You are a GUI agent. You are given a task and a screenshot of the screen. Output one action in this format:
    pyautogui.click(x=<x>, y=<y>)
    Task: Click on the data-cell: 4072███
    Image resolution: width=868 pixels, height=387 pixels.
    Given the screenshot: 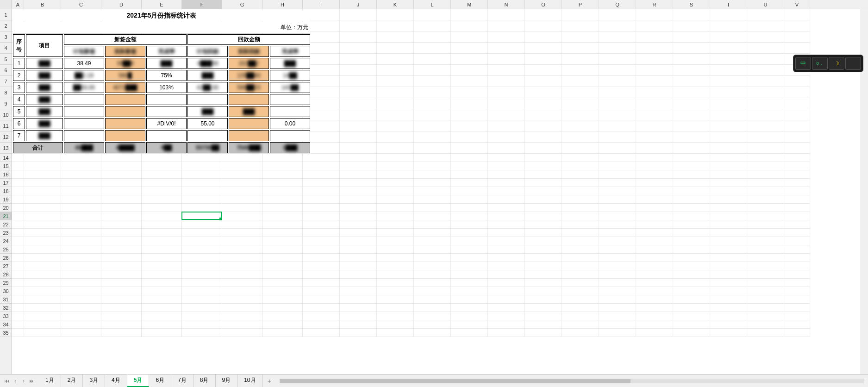 What is the action you would take?
    pyautogui.click(x=125, y=87)
    